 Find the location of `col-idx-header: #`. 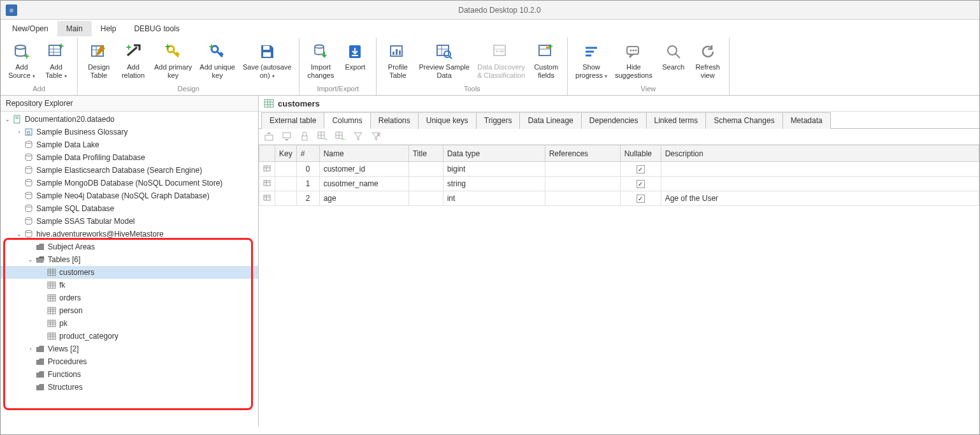

col-idx-header: # is located at coordinates (308, 154).